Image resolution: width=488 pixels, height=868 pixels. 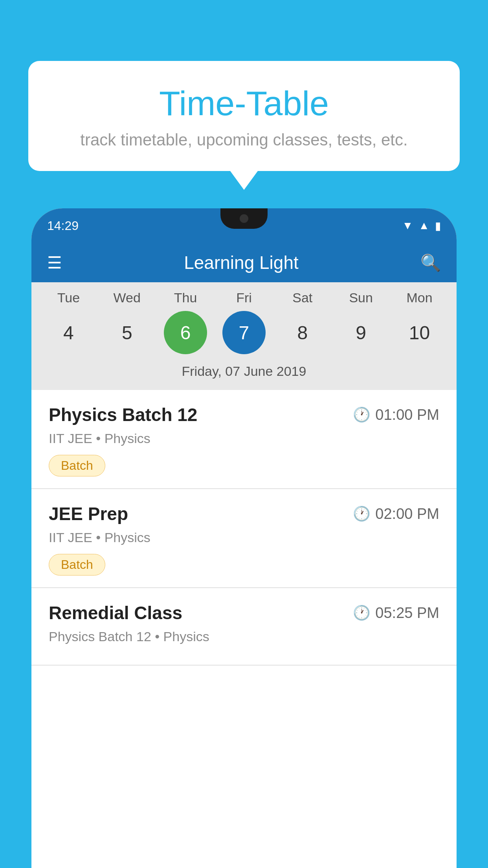 I want to click on day-header-fri: Fri, so click(x=244, y=298).